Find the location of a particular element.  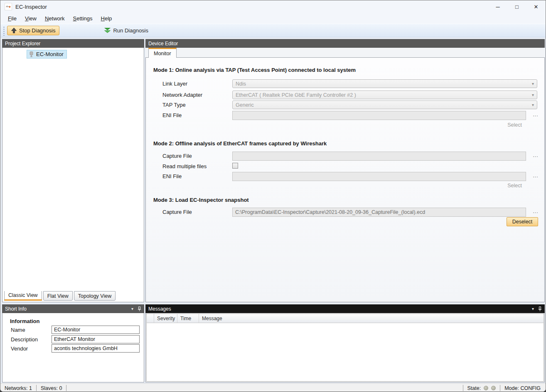

slaves-count: Slaves: 0 is located at coordinates (52, 388).